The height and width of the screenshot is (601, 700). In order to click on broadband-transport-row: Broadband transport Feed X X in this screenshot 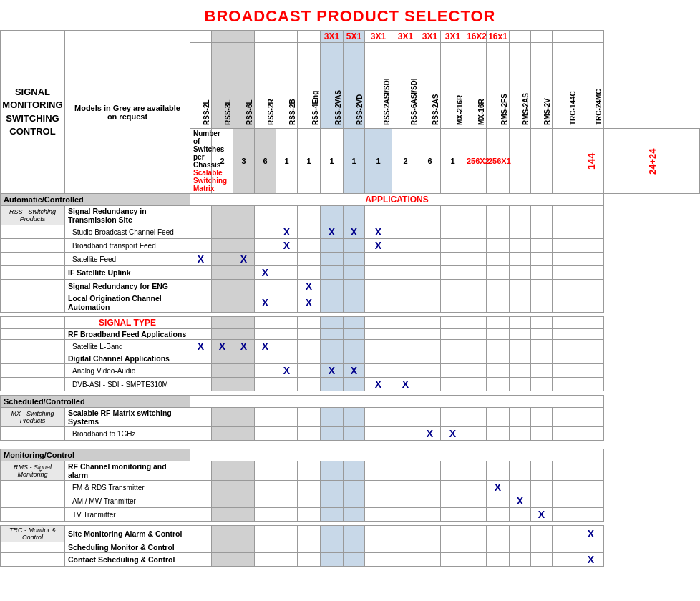, I will do `click(351, 246)`.